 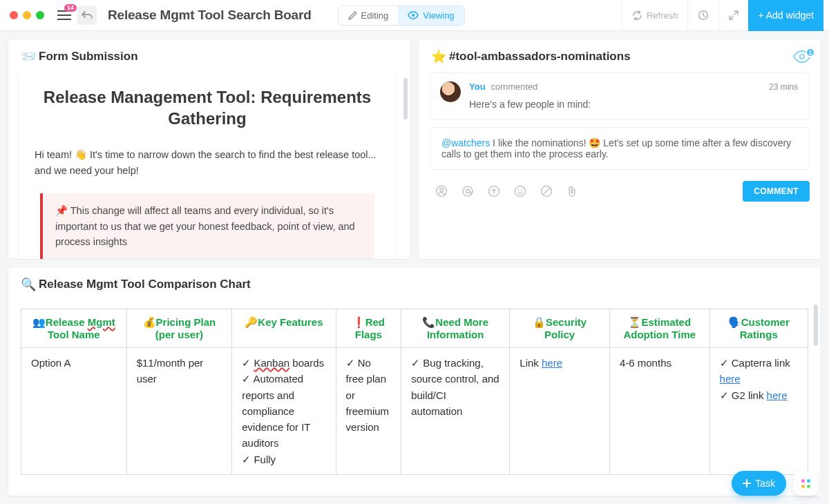 What do you see at coordinates (64, 15) in the screenshot?
I see `hamburger-icon` at bounding box center [64, 15].